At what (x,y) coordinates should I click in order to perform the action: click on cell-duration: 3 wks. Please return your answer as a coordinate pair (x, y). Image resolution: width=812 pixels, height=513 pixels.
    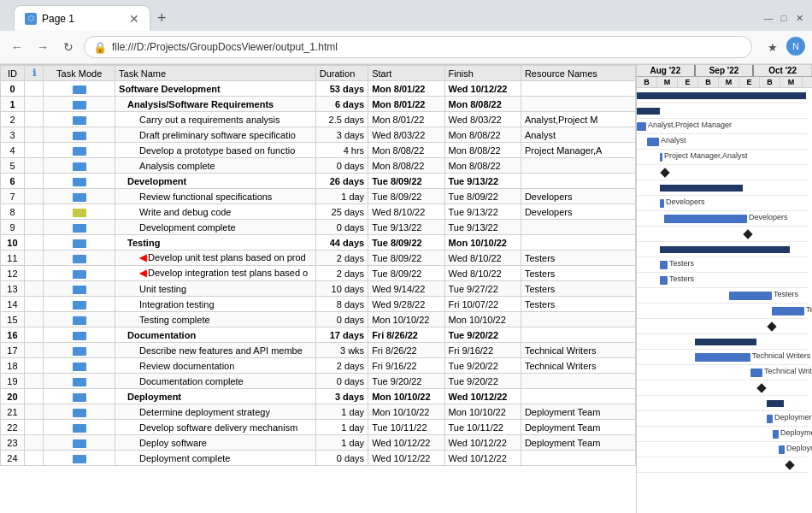
    Looking at the image, I should click on (342, 351).